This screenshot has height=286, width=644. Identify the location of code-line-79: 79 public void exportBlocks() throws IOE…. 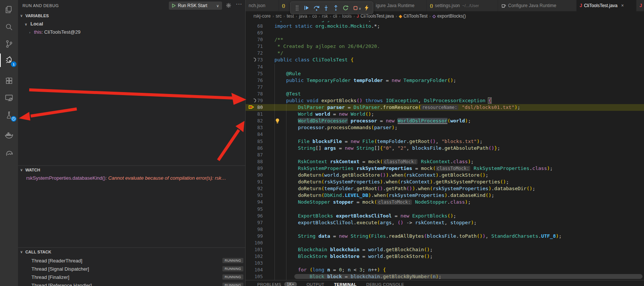
(445, 101).